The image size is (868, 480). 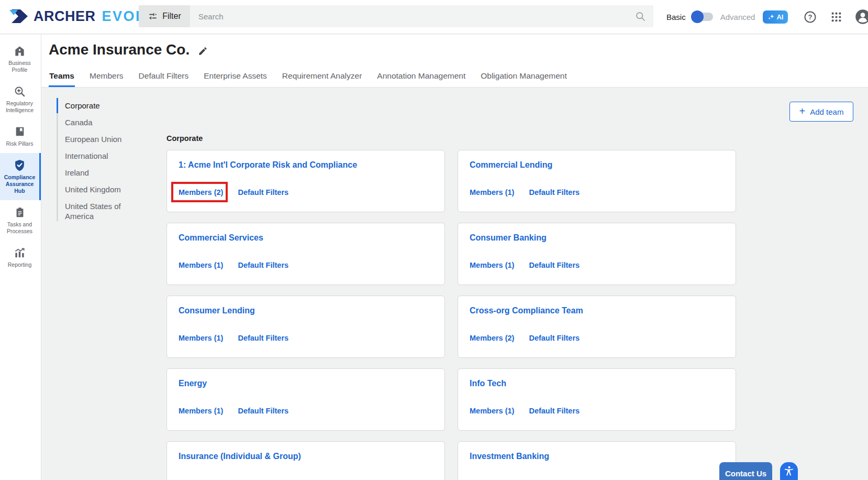 What do you see at coordinates (20, 100) in the screenshot?
I see `sidebar-item: Regulatory Intelligence` at bounding box center [20, 100].